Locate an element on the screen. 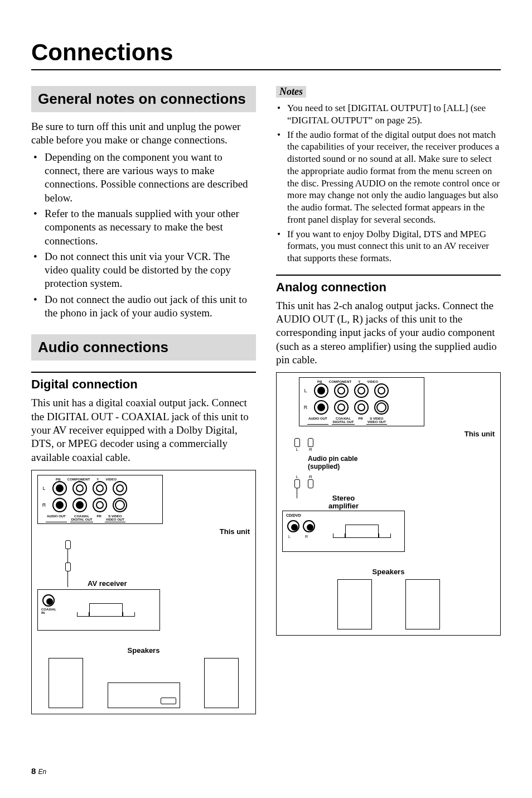 This screenshot has width=532, height=798. stereo-amplifier-box: Stereo amplifier CD/DVD L R is located at coordinates (344, 531).